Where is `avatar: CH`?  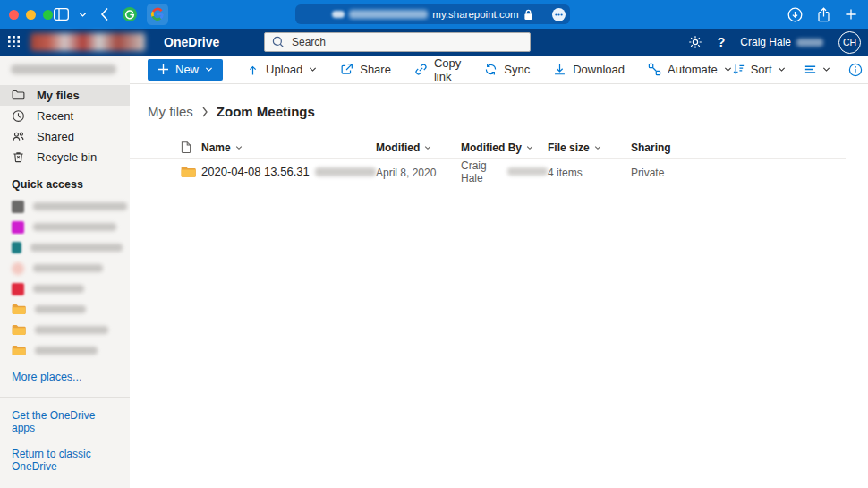
avatar: CH is located at coordinates (850, 43).